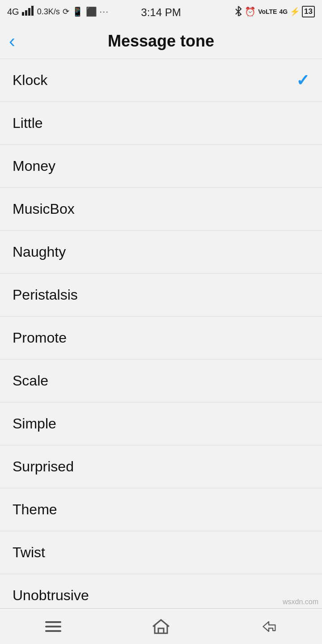  Describe the element at coordinates (66, 12) in the screenshot. I see `sync-icon: ⟳` at that location.